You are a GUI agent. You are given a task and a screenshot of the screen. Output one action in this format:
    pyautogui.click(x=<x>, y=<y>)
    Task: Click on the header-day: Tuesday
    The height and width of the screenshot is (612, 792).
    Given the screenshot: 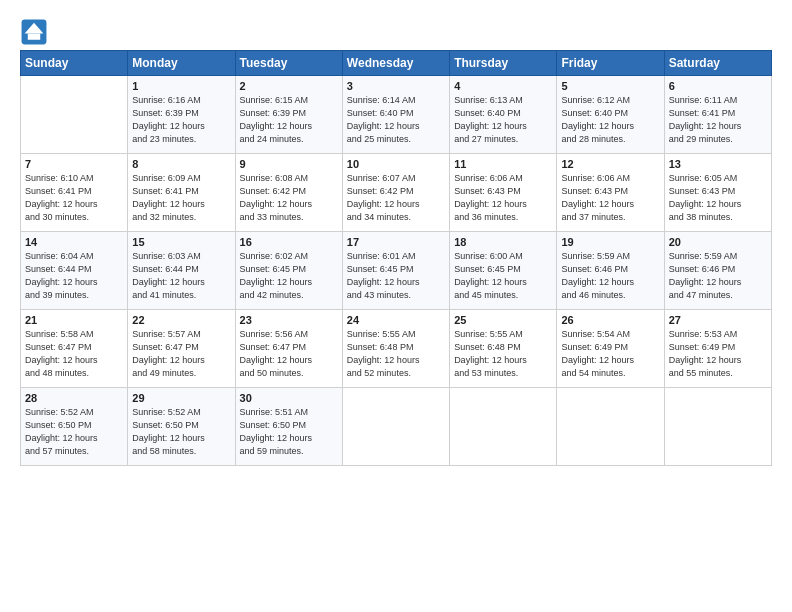 What is the action you would take?
    pyautogui.click(x=288, y=64)
    